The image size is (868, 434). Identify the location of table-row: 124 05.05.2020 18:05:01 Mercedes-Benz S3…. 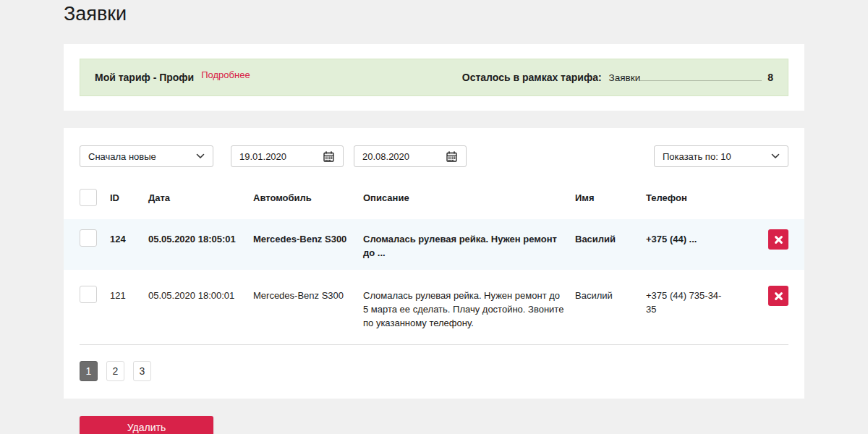
(434, 244).